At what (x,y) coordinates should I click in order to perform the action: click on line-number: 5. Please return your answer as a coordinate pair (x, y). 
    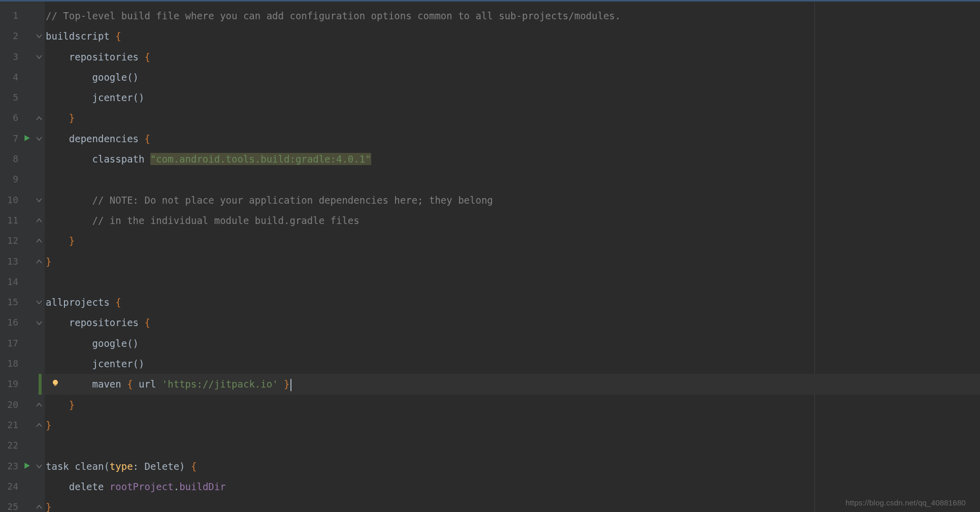
    Looking at the image, I should click on (22, 98).